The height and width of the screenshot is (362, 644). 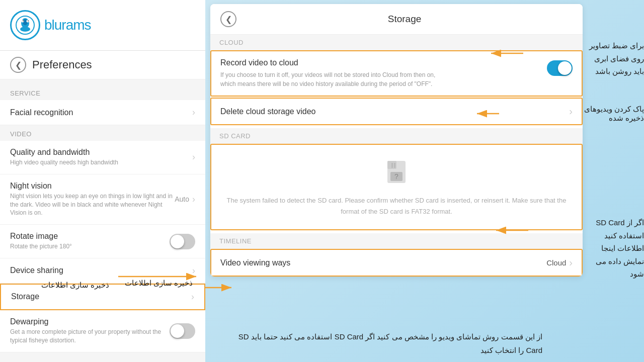 What do you see at coordinates (103, 331) in the screenshot?
I see `sidebar-item-dewarping: Dewarping Get a more complete picture of…` at bounding box center [103, 331].